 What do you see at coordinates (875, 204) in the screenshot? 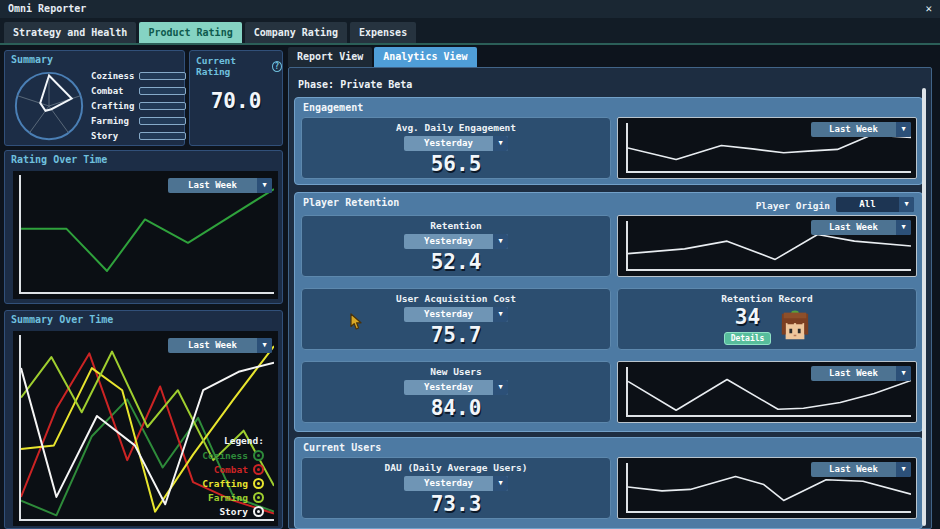
I see `player-origin-dropdown: All ▼` at bounding box center [875, 204].